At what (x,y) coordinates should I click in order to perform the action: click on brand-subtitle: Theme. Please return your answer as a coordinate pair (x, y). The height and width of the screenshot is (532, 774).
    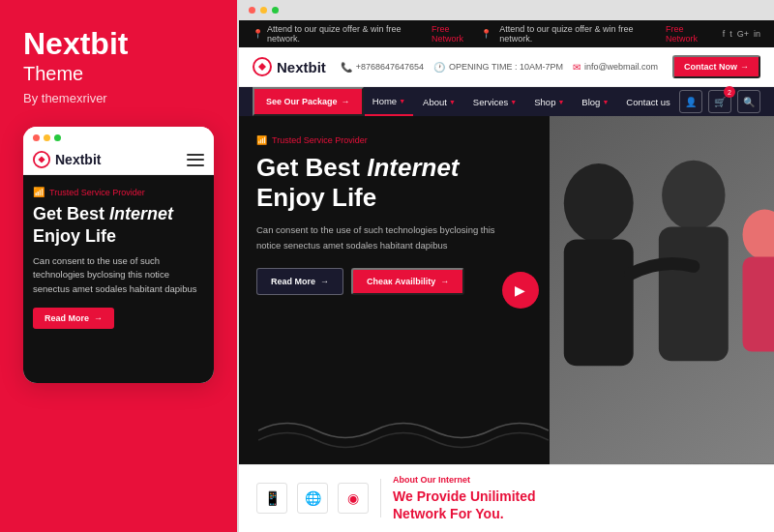
    Looking at the image, I should click on (118, 74).